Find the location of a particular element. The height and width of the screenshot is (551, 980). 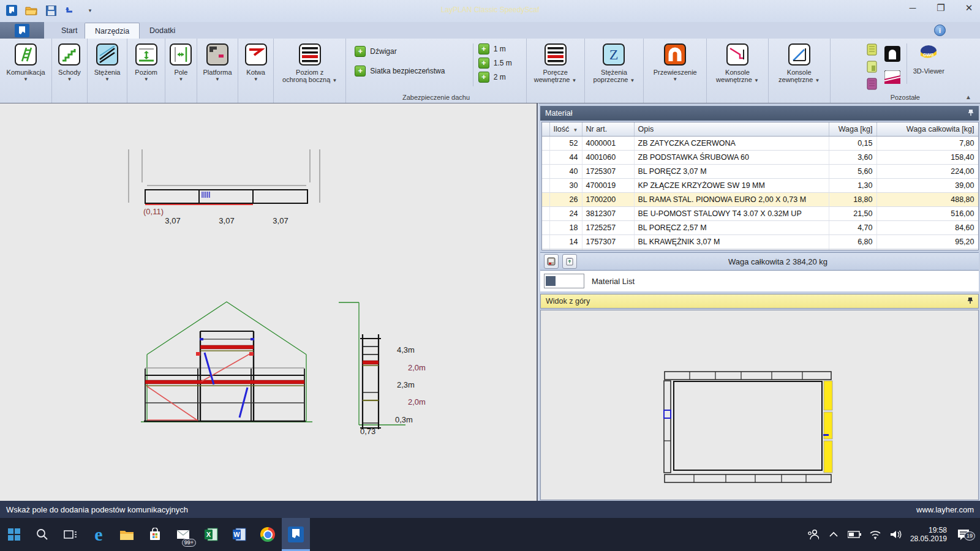

porecze-wewnetrzne-button: Poręcze wewnętrzne ▼ is located at coordinates (556, 71).